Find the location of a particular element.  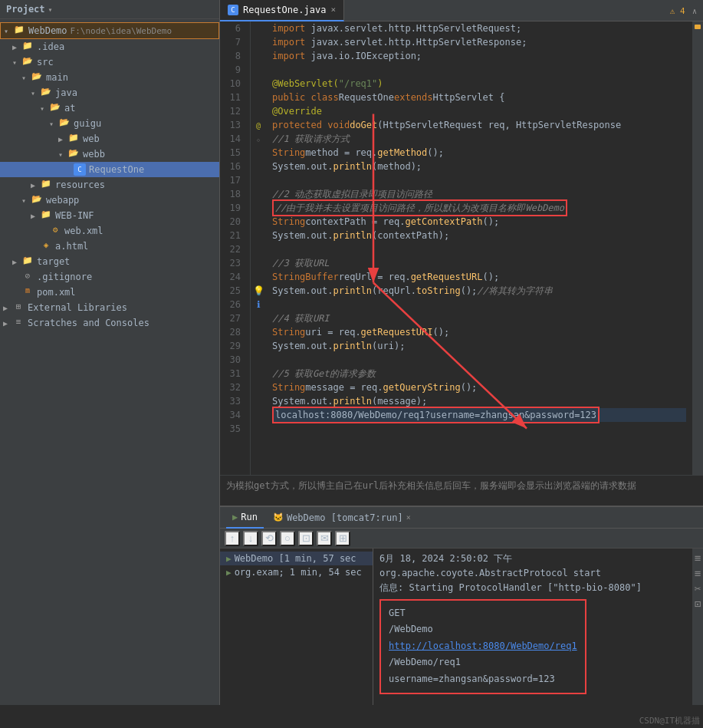

main-label: main is located at coordinates (57, 77).